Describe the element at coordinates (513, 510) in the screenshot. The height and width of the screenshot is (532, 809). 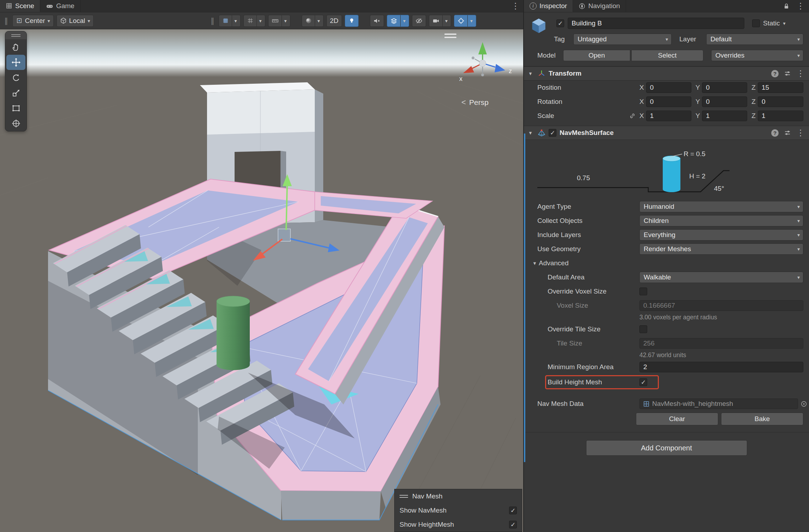
I see `show-navmesh-checkbox` at that location.